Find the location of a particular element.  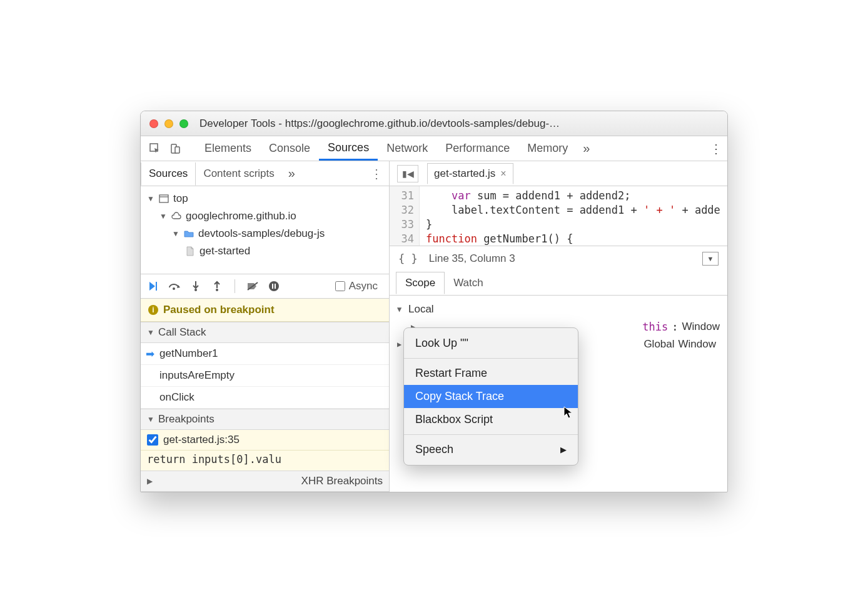

zoom-icon is located at coordinates (184, 124).